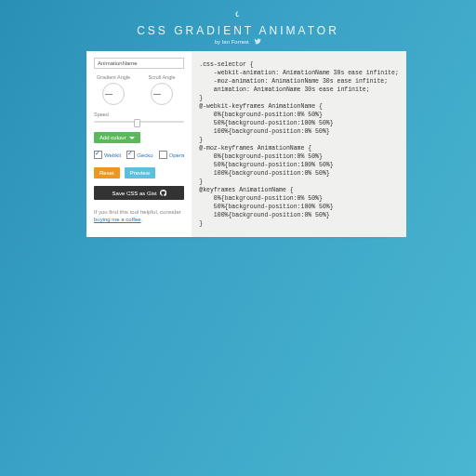 The height and width of the screenshot is (476, 476). What do you see at coordinates (139, 193) in the screenshot?
I see `save-gist-button: Save CSS as Gist` at bounding box center [139, 193].